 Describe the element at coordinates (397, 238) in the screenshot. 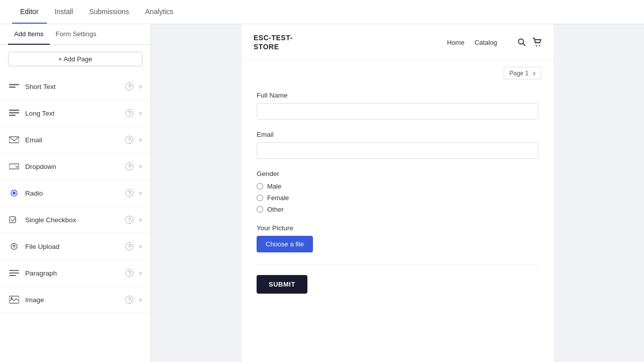

I see `form-field-picture: Your Picture Choose a file` at that location.